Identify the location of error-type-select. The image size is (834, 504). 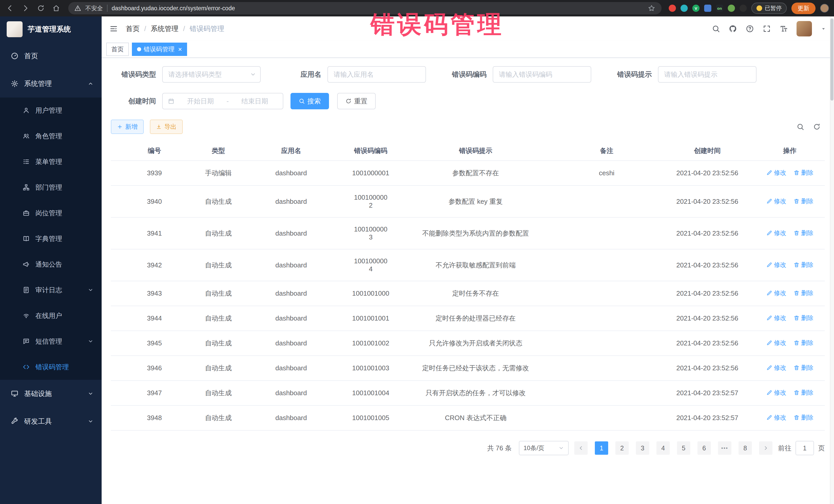
(211, 74).